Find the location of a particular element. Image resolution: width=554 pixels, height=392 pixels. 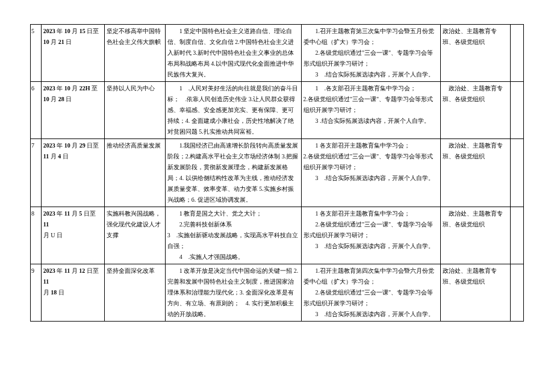

table-row: 6 2023 年 10 月 22H 至 10 月 28 日 坚持以人民为中心 1… is located at coordinates (277, 111).